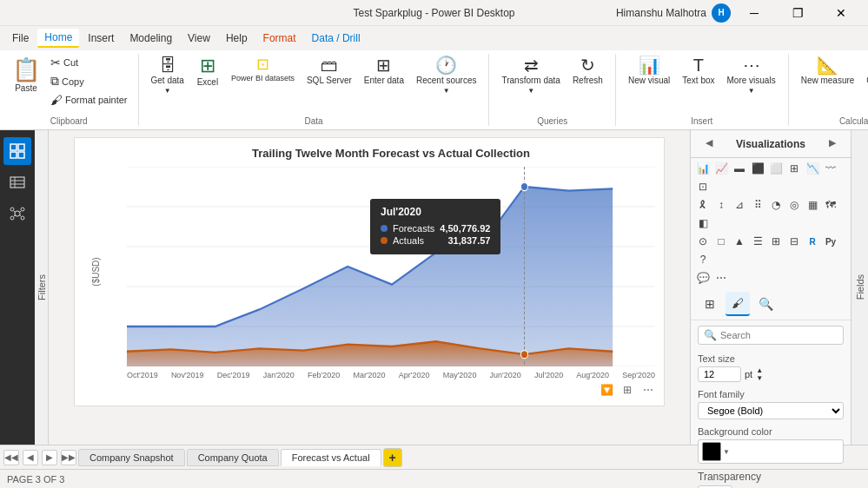 The width and height of the screenshot is (868, 488). What do you see at coordinates (50, 458) in the screenshot?
I see `tab-next: ▶` at bounding box center [50, 458].